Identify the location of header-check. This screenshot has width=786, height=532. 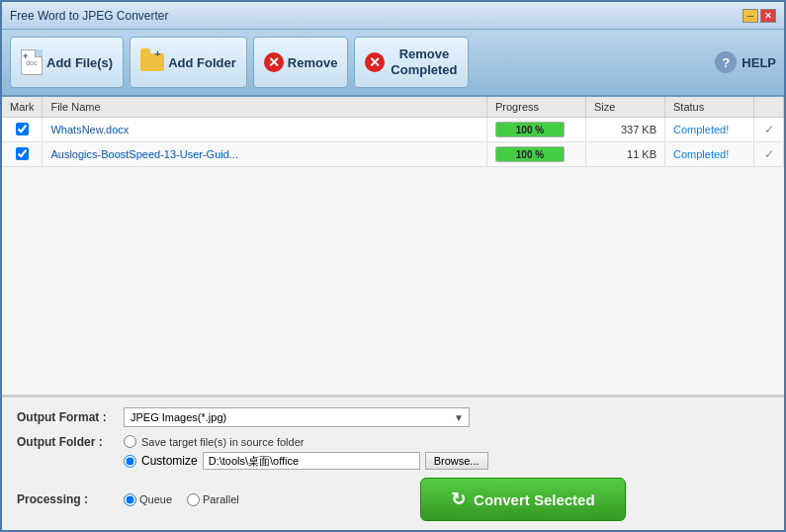
(769, 107).